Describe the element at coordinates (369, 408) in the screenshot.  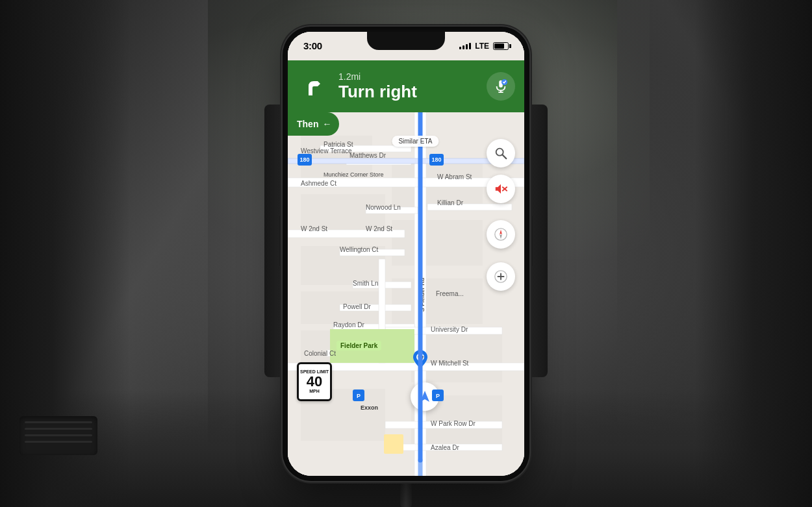
I see `exxon-label: Exxon` at that location.